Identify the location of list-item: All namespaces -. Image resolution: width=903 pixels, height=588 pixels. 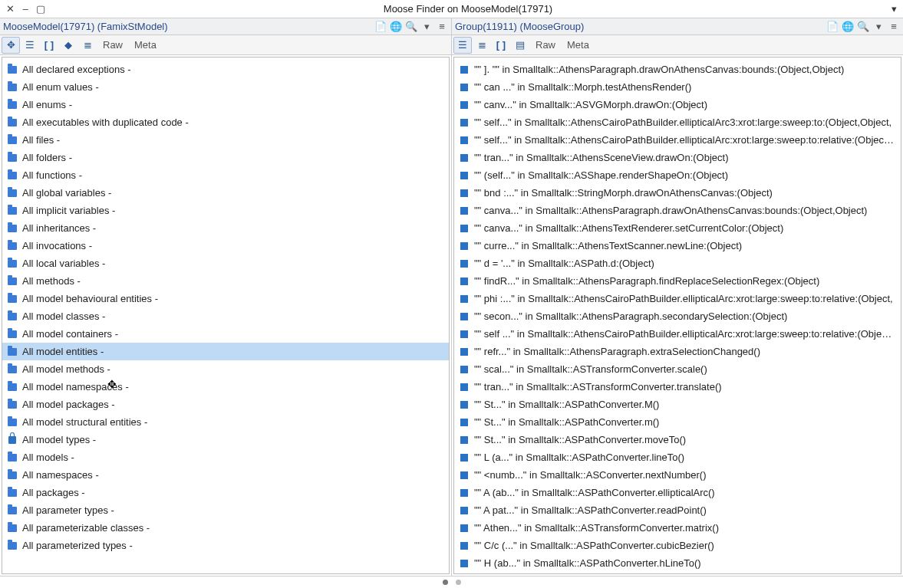
(226, 475).